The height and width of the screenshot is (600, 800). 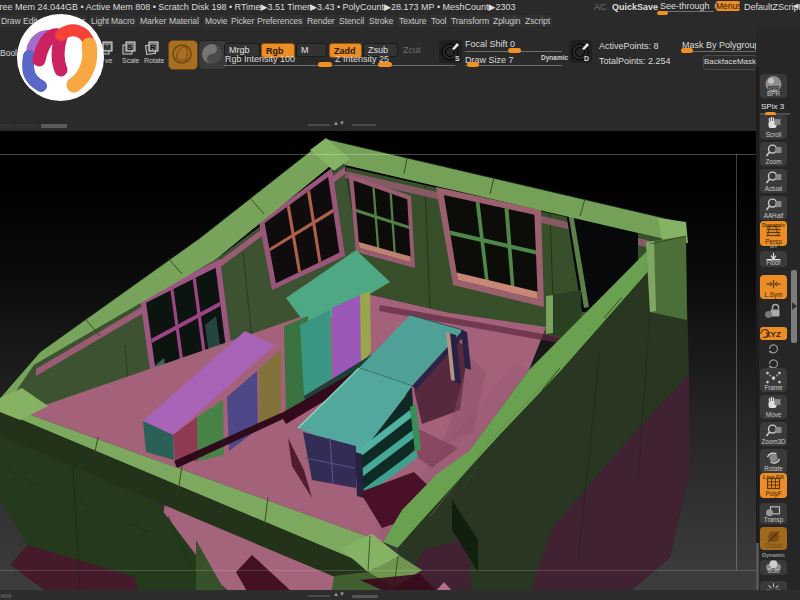 What do you see at coordinates (774, 388) in the screenshot?
I see `svg-text: Frame` at bounding box center [774, 388].